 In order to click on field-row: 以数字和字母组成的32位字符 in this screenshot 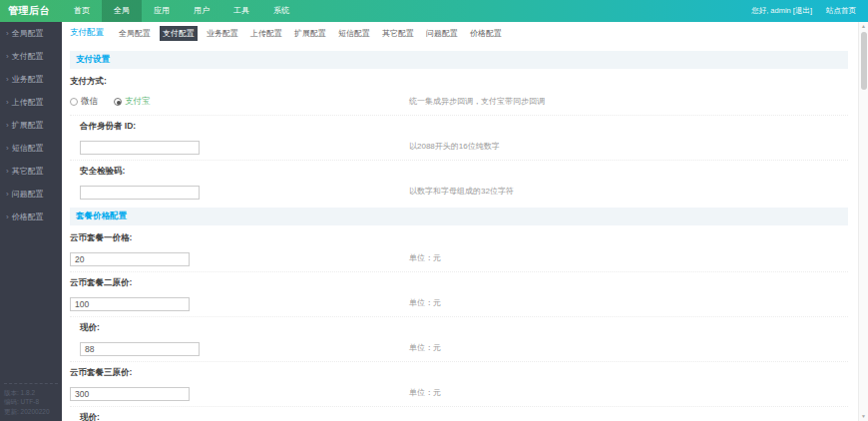, I will do `click(459, 191)`.